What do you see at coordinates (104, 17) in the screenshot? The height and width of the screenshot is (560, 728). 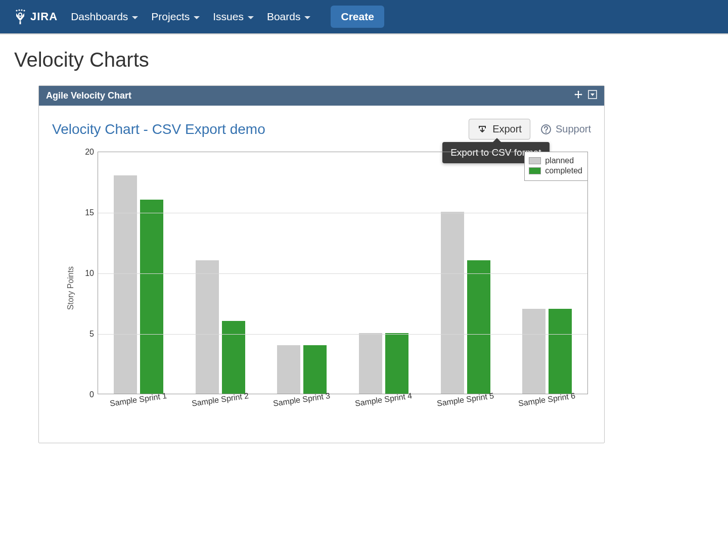 I see `nav-dashboards: Dashboards` at bounding box center [104, 17].